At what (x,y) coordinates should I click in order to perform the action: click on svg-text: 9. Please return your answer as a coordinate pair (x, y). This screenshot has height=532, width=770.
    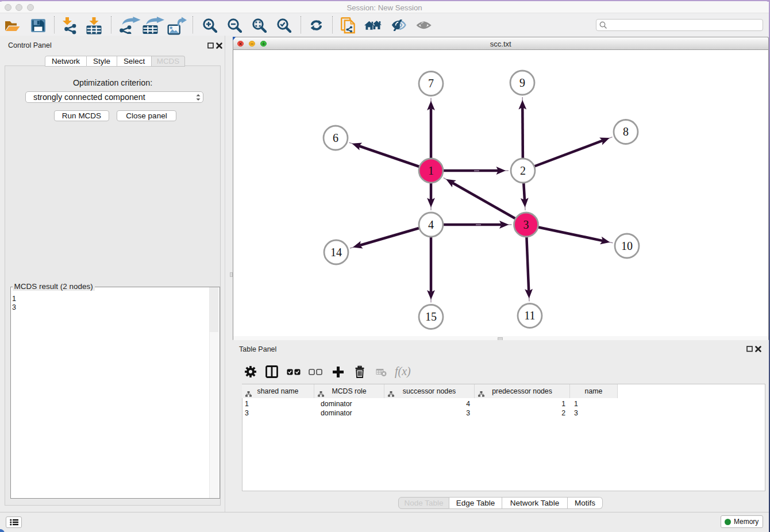
    Looking at the image, I should click on (522, 83).